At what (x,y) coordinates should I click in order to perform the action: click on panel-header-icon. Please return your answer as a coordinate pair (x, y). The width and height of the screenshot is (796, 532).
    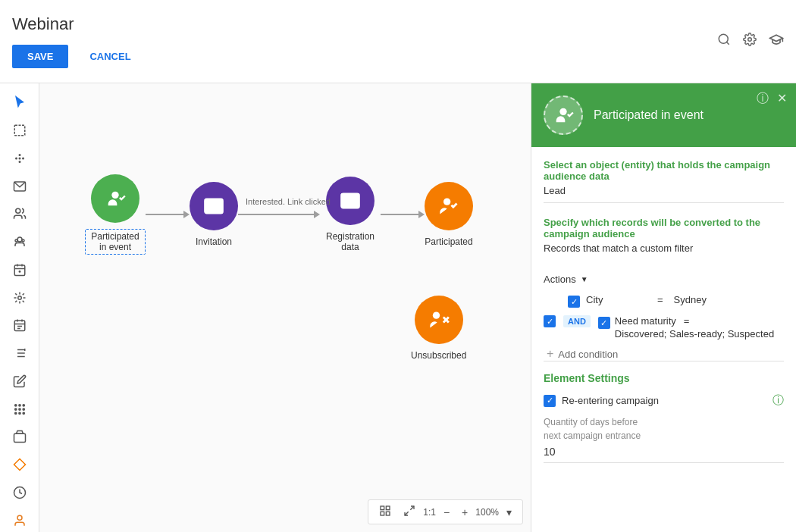
    Looking at the image, I should click on (563, 115).